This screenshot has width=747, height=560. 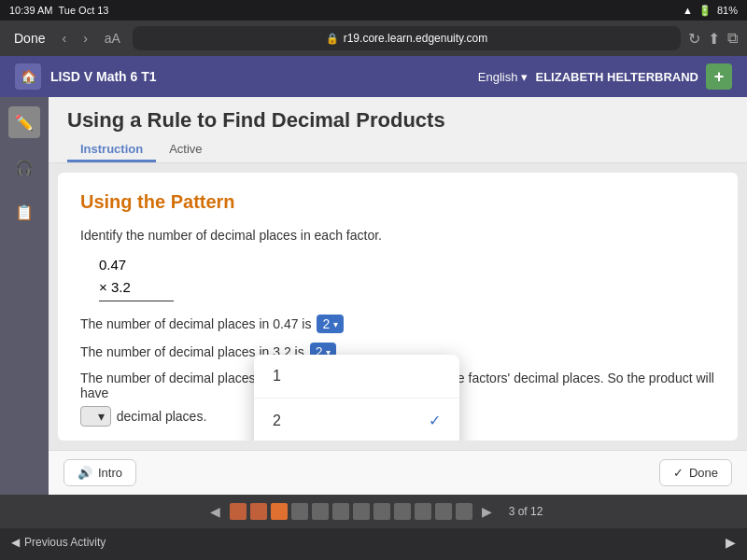 I want to click on status-bar-left: 10:39 AM Tue Oct 13, so click(x=60, y=10).